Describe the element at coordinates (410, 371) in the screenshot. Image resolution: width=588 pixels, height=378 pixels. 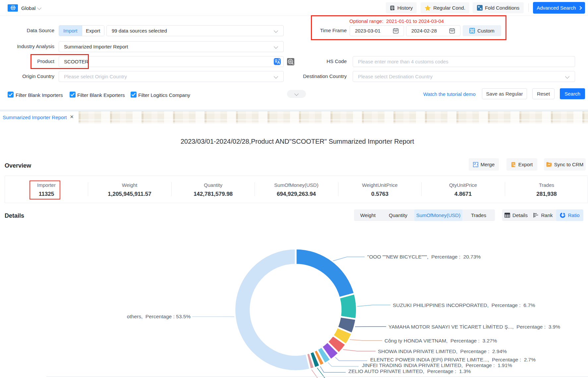
I see `svg-text:ZELIO AUTO PRIVATE LIMITED,: ZELIO AUTO PRIVATE LIMITED, Percentage :…` at that location.